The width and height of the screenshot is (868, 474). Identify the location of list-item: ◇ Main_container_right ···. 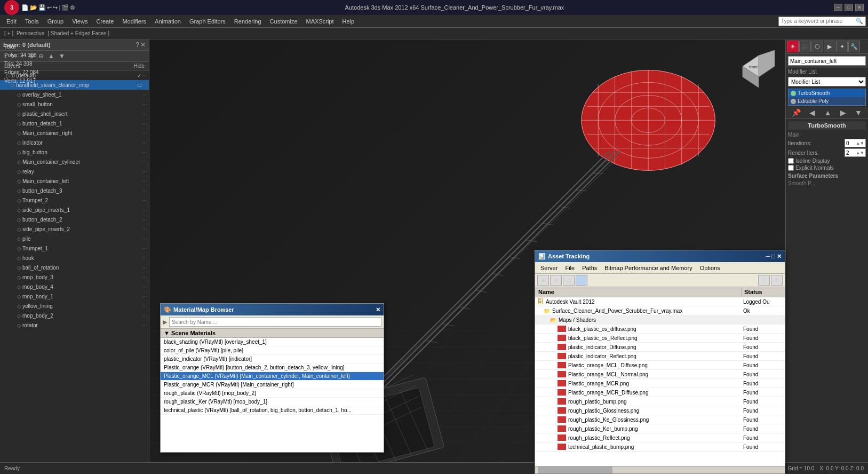
(75, 133).